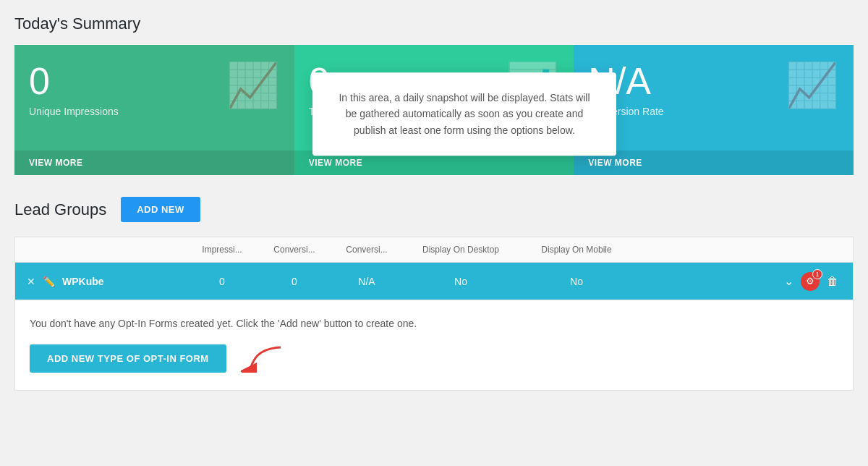 This screenshot has height=466, width=868. I want to click on notification-badge: 1, so click(817, 274).